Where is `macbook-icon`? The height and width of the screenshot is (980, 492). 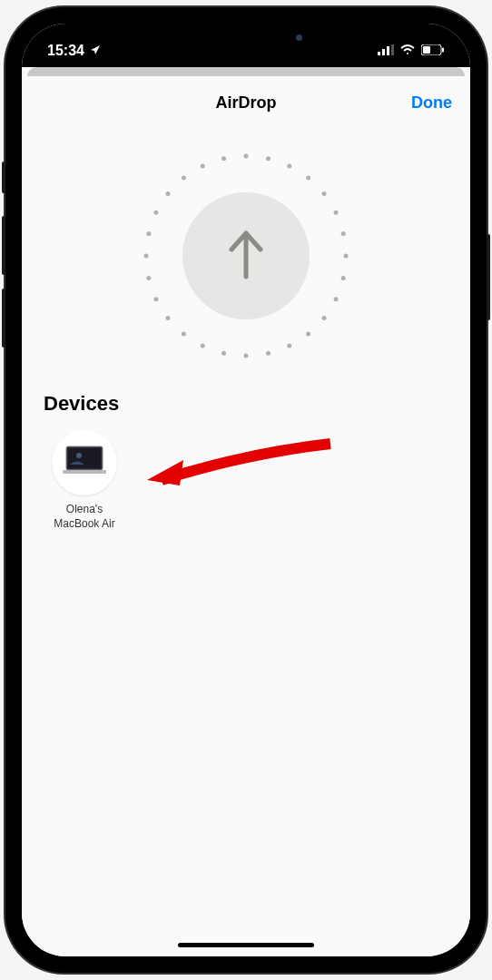 macbook-icon is located at coordinates (84, 463).